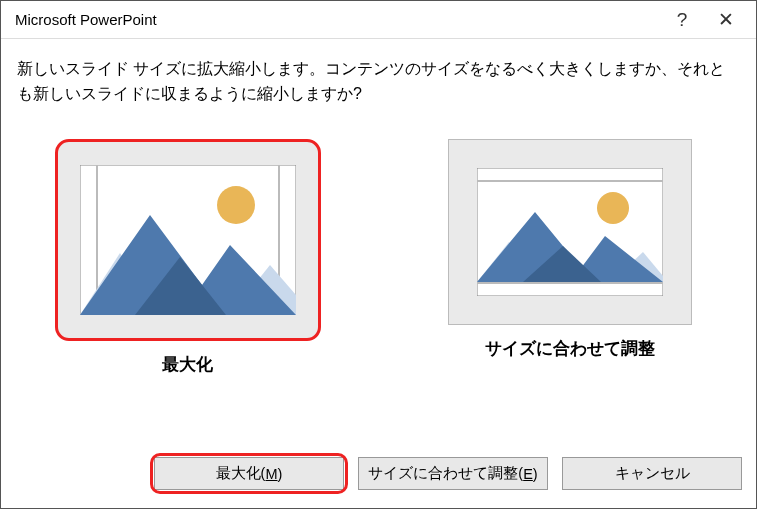 The width and height of the screenshot is (757, 509). What do you see at coordinates (338, 20) in the screenshot?
I see `window-title: Microsoft PowerPoint` at bounding box center [338, 20].